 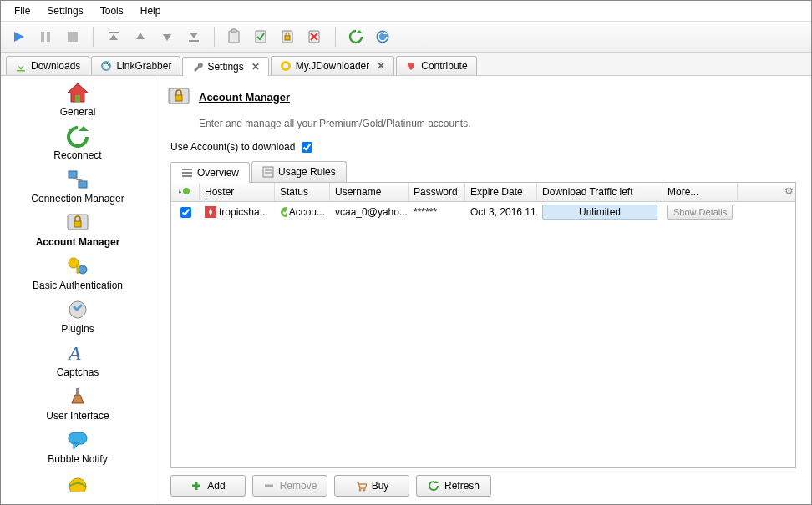 I want to click on play-icon, so click(x=19, y=37).